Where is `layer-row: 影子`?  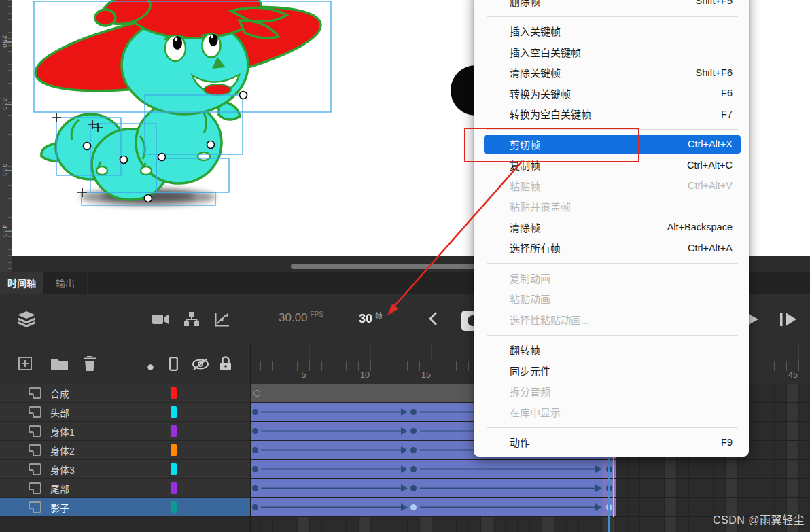
layer-row: 影子 is located at coordinates (126, 508).